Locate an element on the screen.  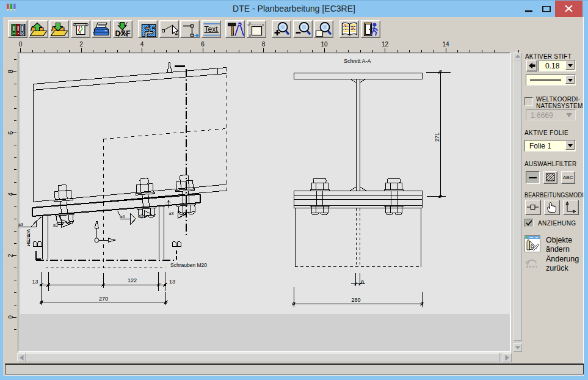
svg-text: a4 is located at coordinates (122, 216).